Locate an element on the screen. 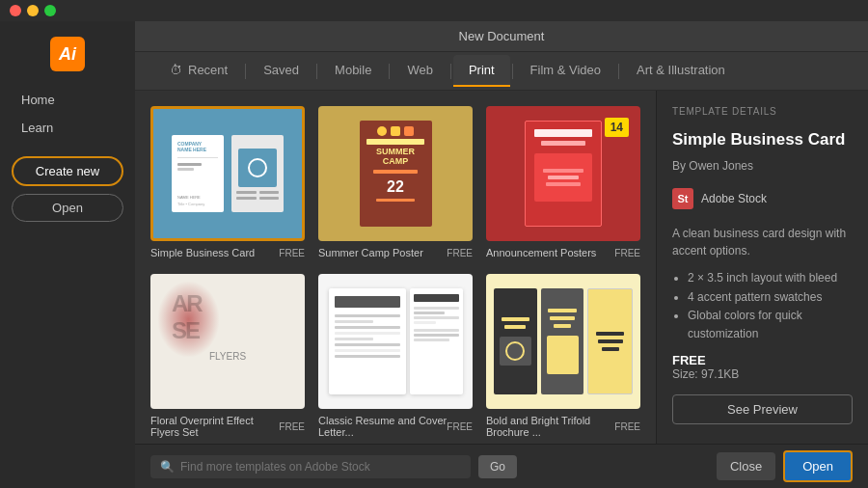  template-badge-resume: FREE is located at coordinates (459, 426).